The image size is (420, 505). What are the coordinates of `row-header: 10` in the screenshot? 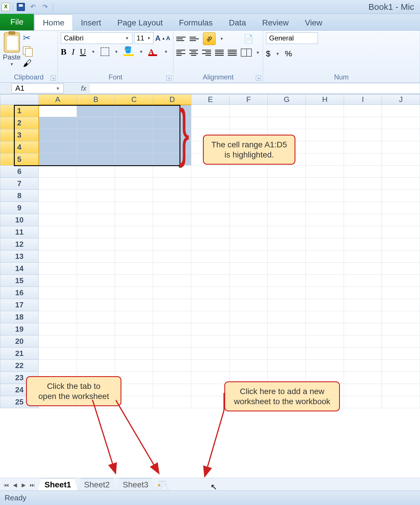 It's located at (20, 220).